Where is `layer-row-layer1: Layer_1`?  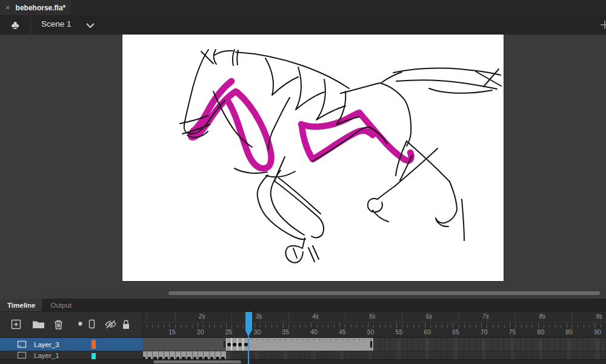 layer-row-layer1: Layer_1 is located at coordinates (72, 355).